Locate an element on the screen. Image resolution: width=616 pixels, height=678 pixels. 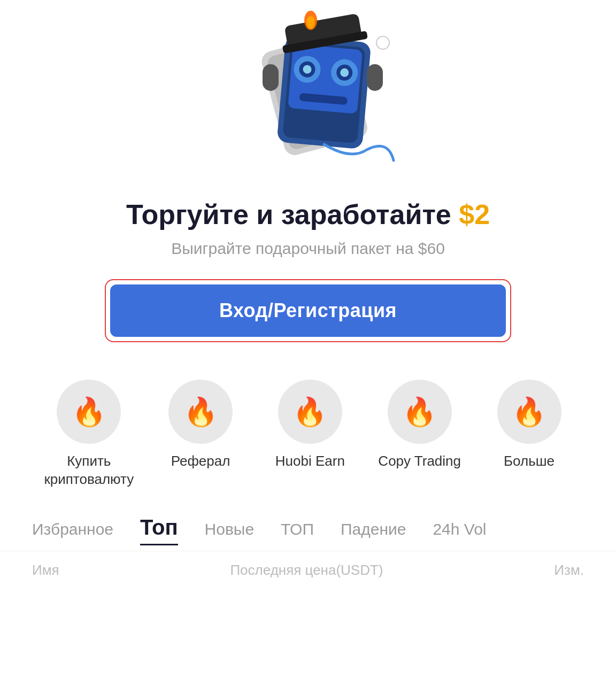
copy-trading-icon-circle: 🔥 is located at coordinates (420, 412).